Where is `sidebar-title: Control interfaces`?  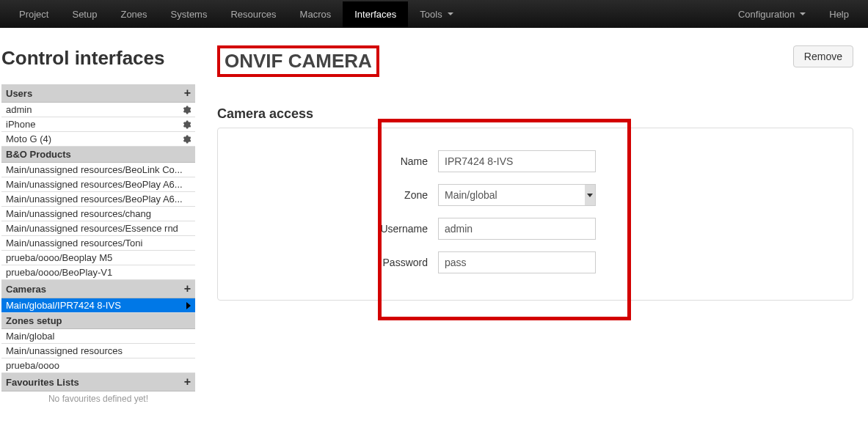
sidebar-title: Control interfaces is located at coordinates (98, 59).